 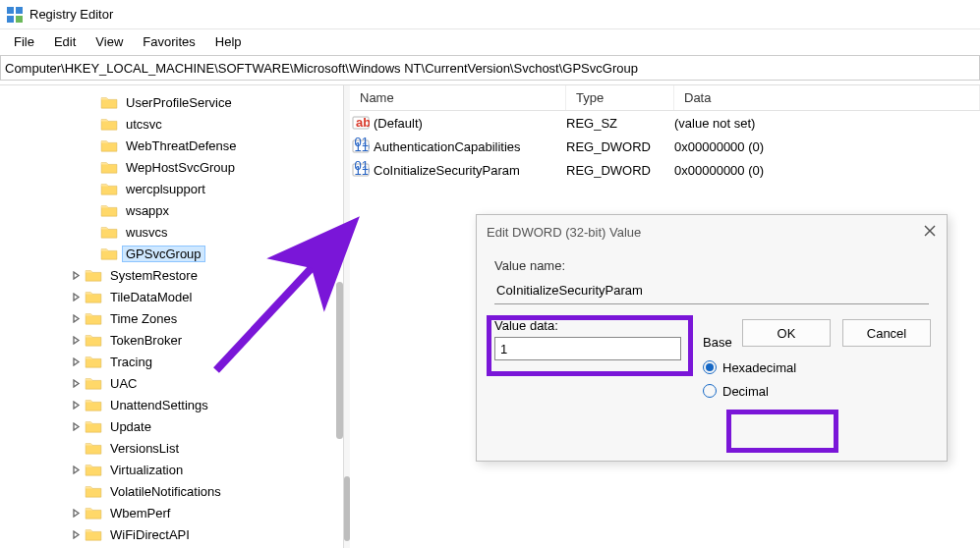 I want to click on radio-hexadecimal: Hexadecimal, so click(x=811, y=367).